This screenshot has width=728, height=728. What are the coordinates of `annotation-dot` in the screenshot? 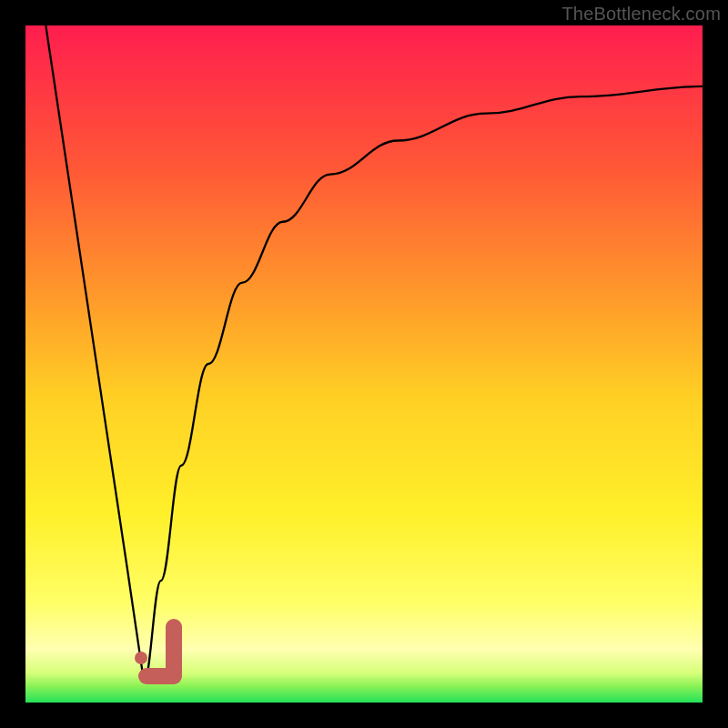 It's located at (141, 658).